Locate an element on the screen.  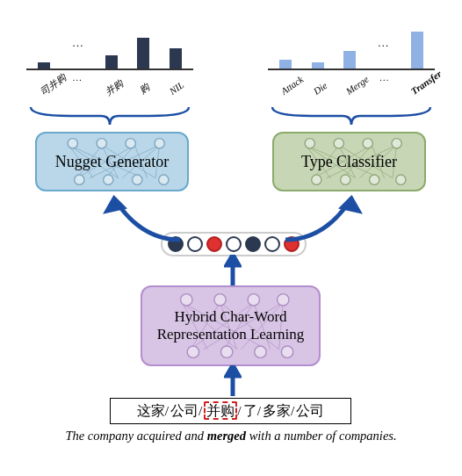
token: 了/ is located at coordinates (252, 411).